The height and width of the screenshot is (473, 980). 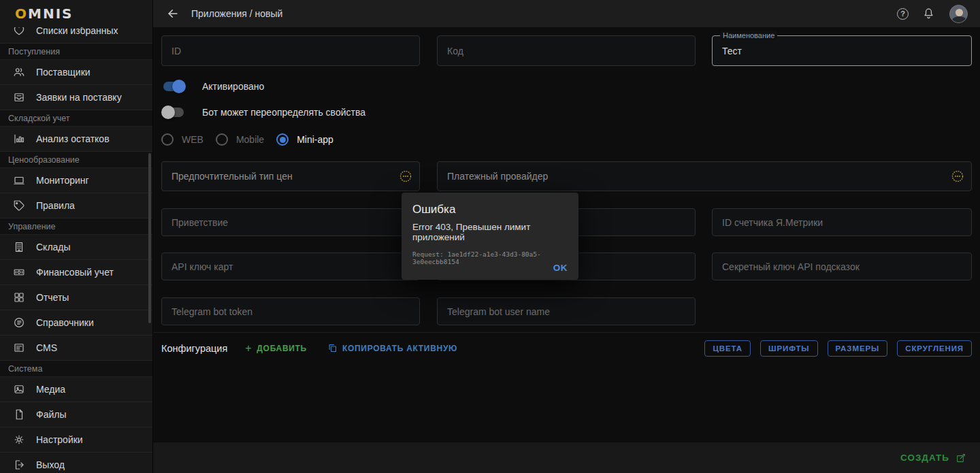 I want to click on sidebar-item-label: Заявки на поставку, so click(x=79, y=97).